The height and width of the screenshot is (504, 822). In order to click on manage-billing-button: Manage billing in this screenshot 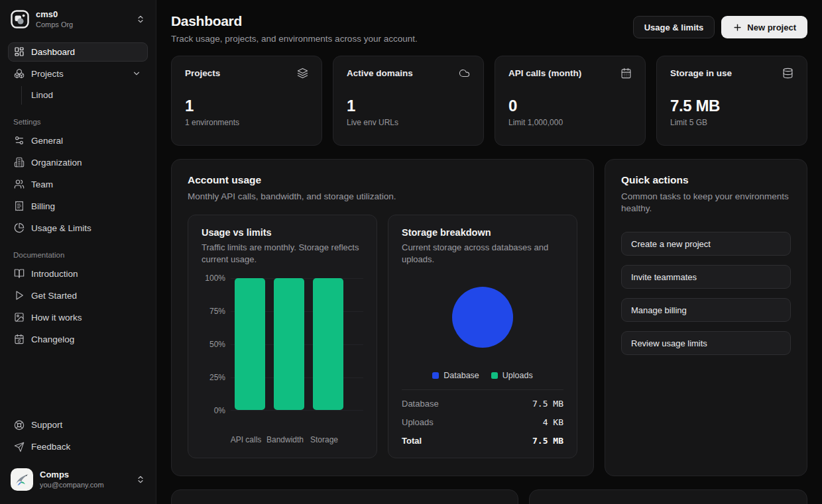, I will do `click(706, 310)`.